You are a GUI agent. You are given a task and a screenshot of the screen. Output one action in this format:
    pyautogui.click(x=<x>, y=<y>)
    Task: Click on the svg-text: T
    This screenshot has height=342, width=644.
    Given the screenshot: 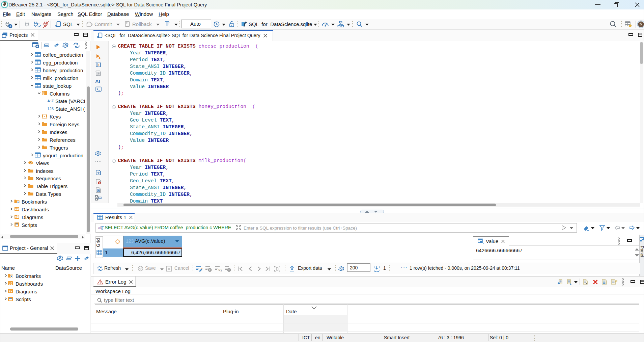 What is the action you would take?
    pyautogui.click(x=102, y=228)
    